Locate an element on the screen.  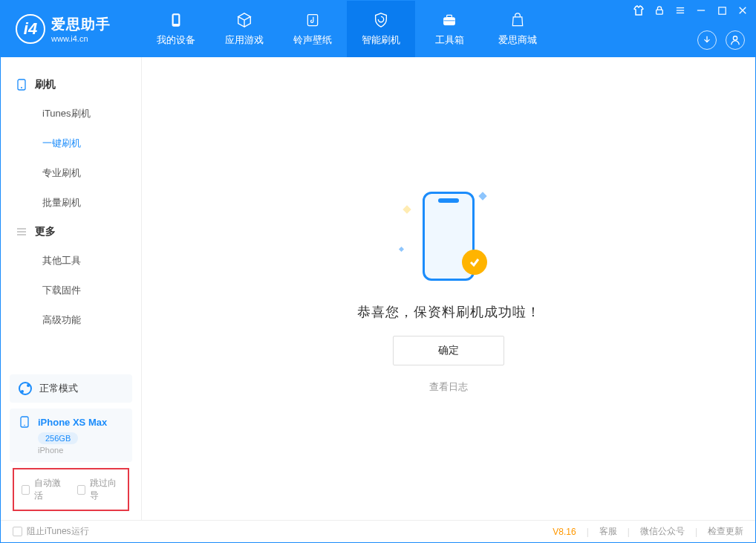
device-name: iPhone XS Max is located at coordinates (73, 422).